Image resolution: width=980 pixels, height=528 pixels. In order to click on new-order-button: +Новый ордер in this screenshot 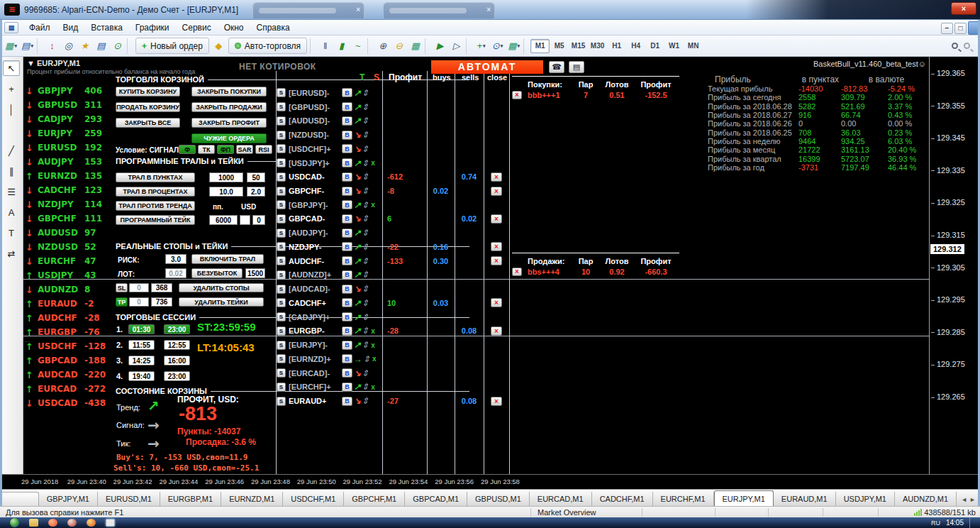, I will do `click(172, 45)`.